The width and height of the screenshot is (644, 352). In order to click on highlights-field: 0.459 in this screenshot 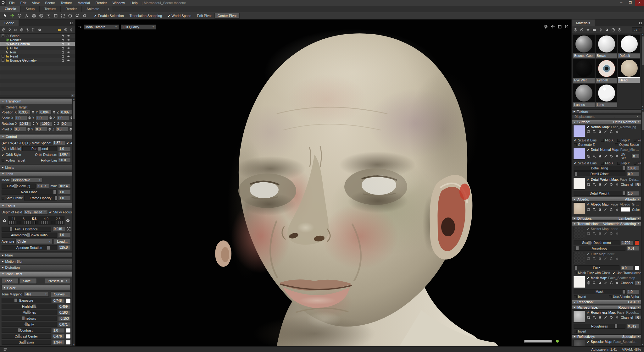, I will do `click(64, 307)`.